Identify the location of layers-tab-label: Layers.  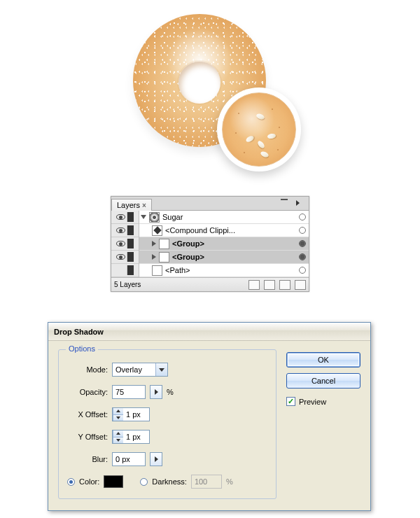
(129, 205).